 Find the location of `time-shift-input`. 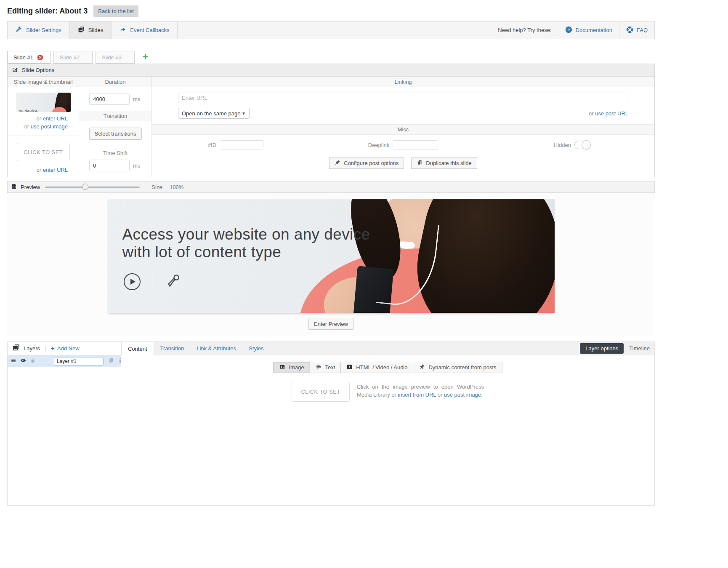

time-shift-input is located at coordinates (109, 165).